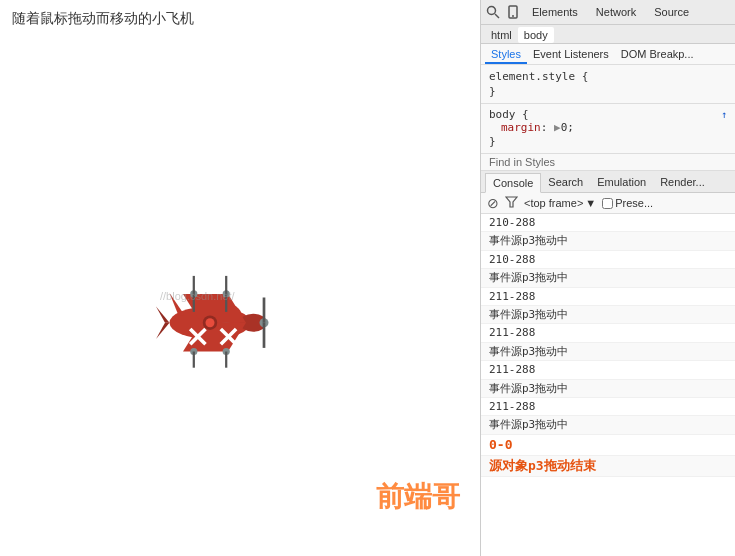 This screenshot has height=556, width=735. Describe the element at coordinates (608, 204) in the screenshot. I see `console-toolbar: ⊘ <top frame> ▼ Prese...` at that location.